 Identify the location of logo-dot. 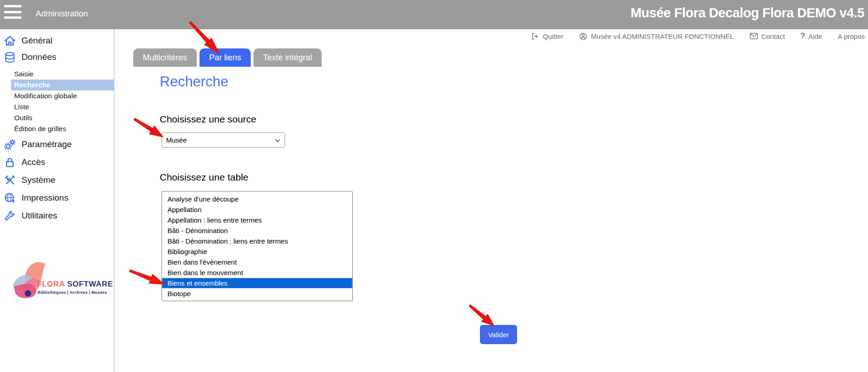
(28, 293).